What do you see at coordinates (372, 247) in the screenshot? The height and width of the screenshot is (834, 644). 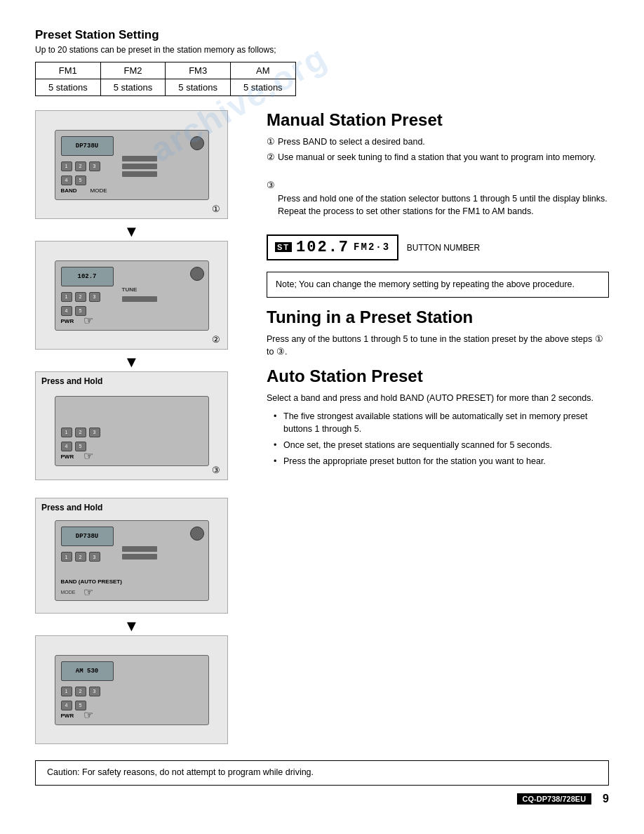 I see `display-band: FM2·3` at bounding box center [372, 247].